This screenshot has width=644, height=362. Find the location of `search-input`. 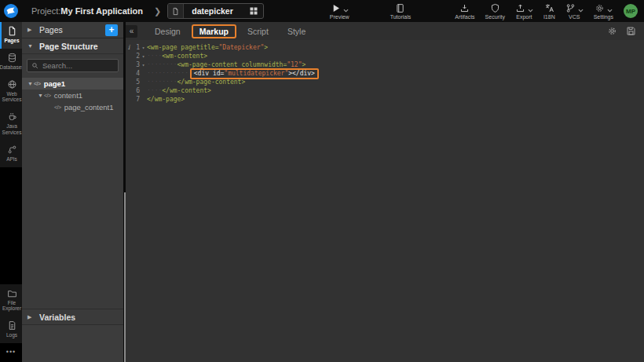

search-input is located at coordinates (78, 66).